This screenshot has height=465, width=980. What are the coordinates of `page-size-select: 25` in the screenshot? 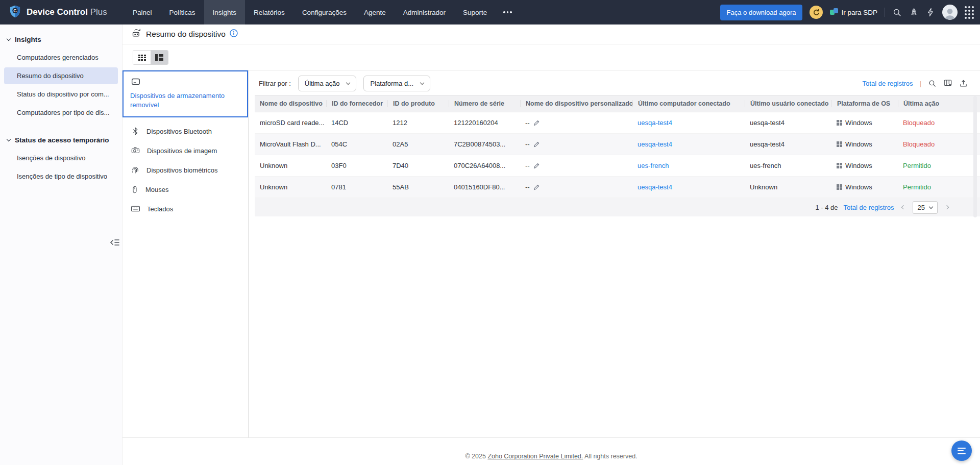 It's located at (925, 207).